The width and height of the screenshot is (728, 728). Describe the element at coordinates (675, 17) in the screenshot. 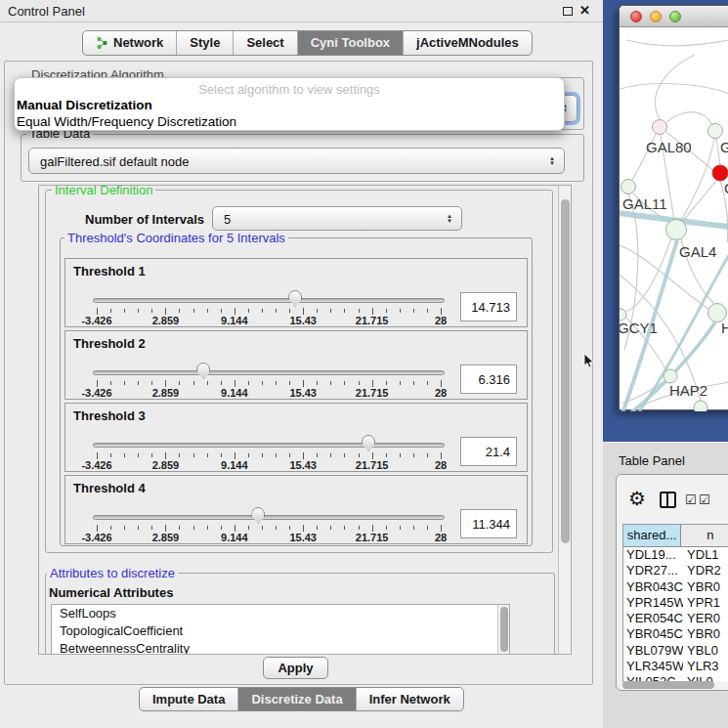

I see `mac-zoom-button` at that location.